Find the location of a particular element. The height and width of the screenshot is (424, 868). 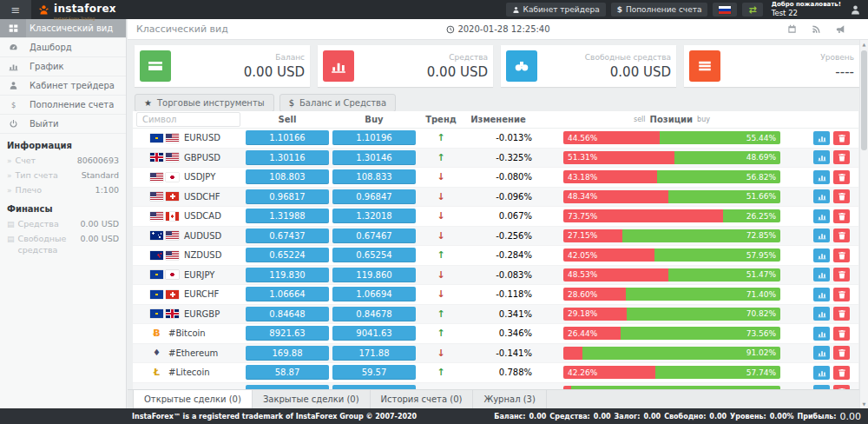

user-avatar is located at coordinates (856, 10).